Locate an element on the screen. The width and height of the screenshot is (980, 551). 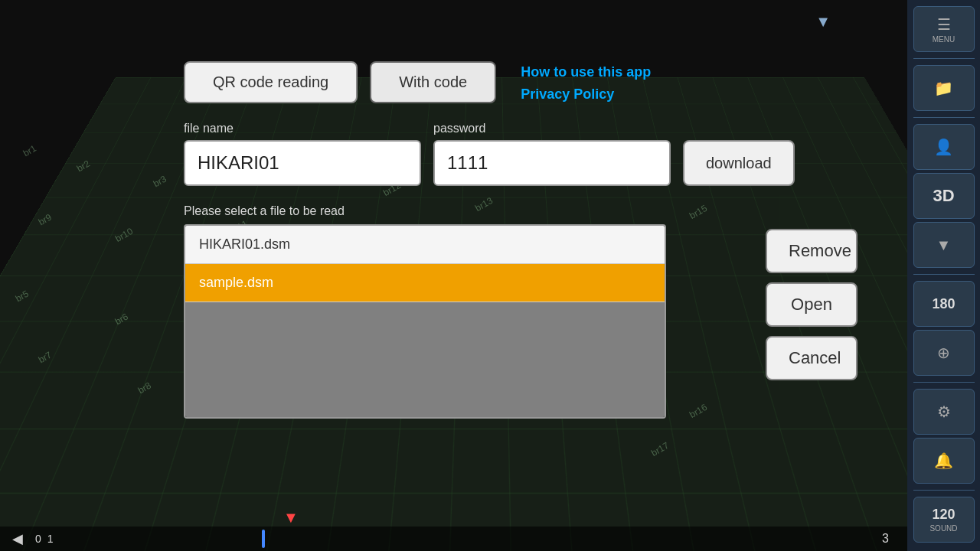
file-item-hikari: HIKARI01.dsm is located at coordinates (425, 245).